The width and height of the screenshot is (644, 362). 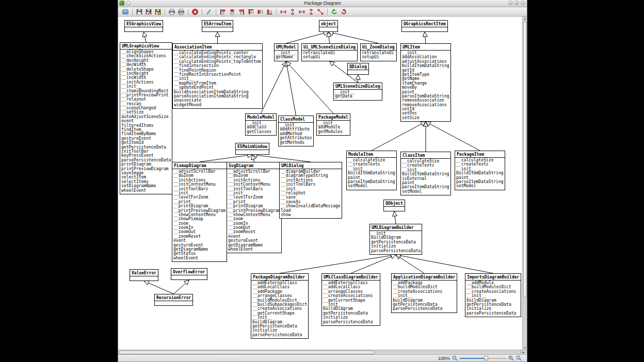 What do you see at coordinates (261, 128) in the screenshot?
I see `class-members: __init__addClassgetClasses` at bounding box center [261, 128].